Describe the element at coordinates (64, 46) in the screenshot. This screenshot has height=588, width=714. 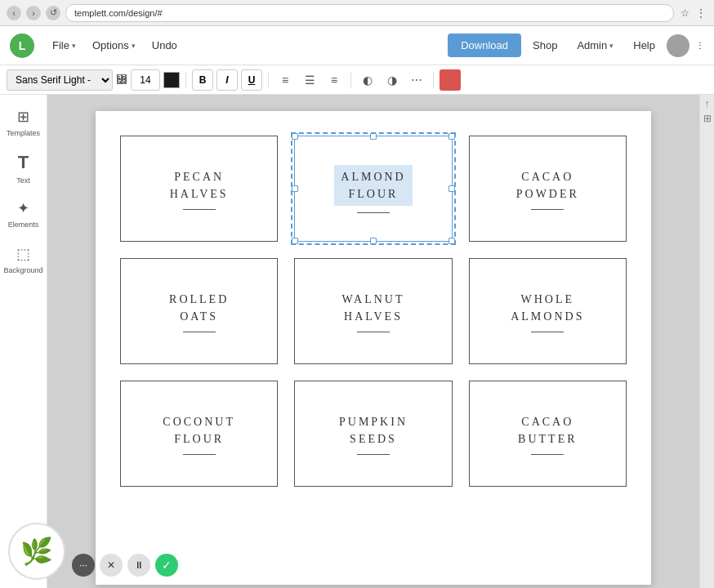
I see `nav-file: File ▾` at that location.